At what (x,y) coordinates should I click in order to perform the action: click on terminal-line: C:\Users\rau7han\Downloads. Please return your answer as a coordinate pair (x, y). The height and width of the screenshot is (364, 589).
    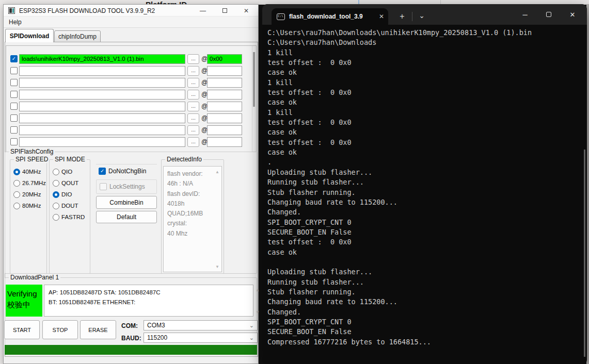
    Looking at the image, I should click on (427, 42).